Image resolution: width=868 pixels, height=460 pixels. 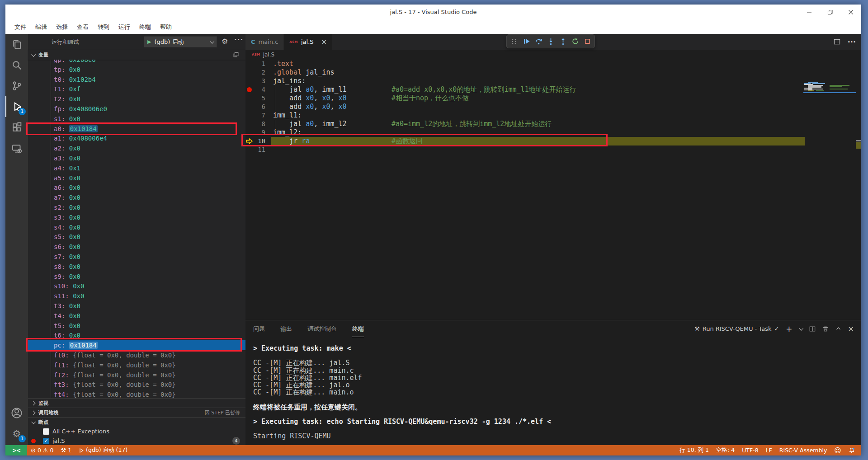 I want to click on code-line-5: 5 add x0, x0, x0 #相当于nop，什么也不做, so click(x=553, y=99).